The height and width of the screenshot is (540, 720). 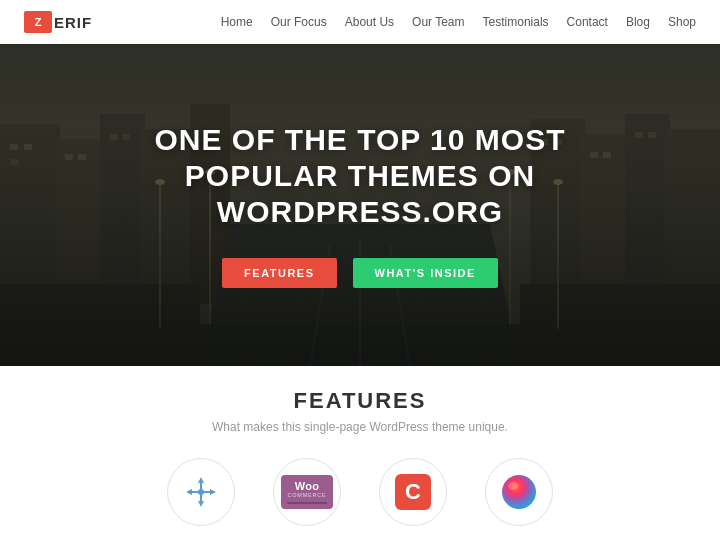 What do you see at coordinates (360, 427) in the screenshot?
I see `features-subtitle: What makes this single-page WordPress th…` at bounding box center [360, 427].